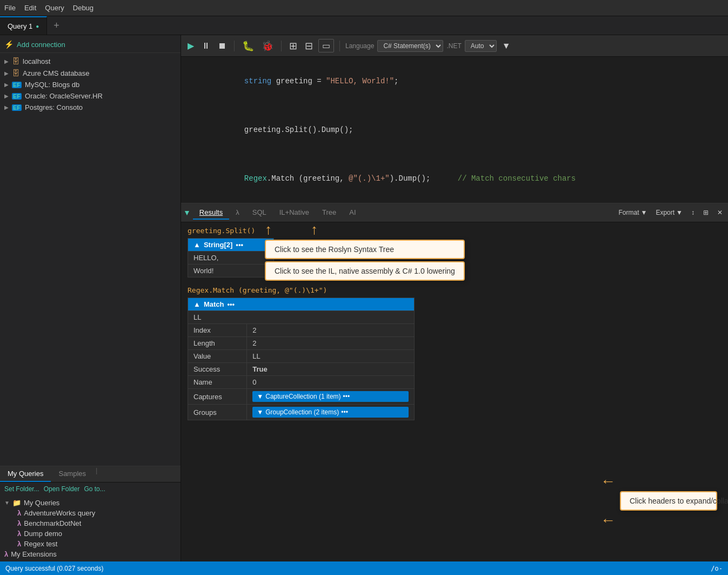  What do you see at coordinates (56, 74) in the screenshot?
I see `sidebar-azure-label: Azure CMS database` at bounding box center [56, 74].